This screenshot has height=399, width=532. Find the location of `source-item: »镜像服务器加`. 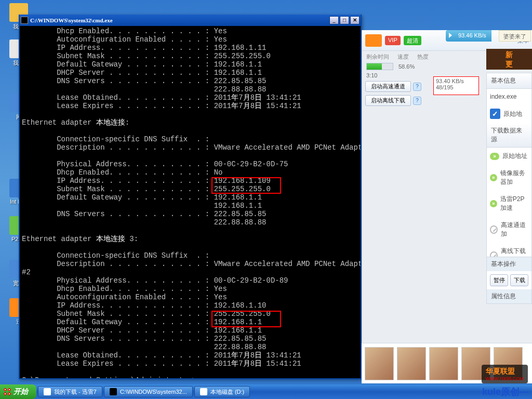

source-item: »镜像服务器加 is located at coordinates (509, 178).